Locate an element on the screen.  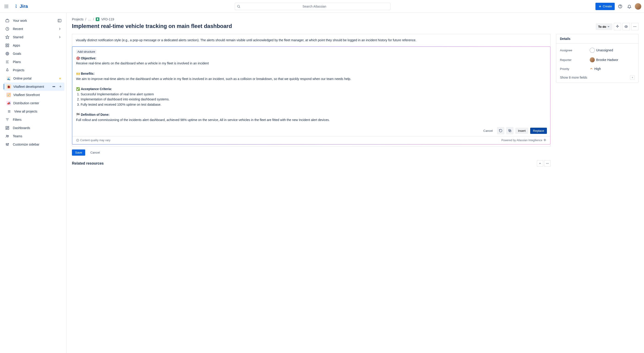
sidebar-item-goals: Goals is located at coordinates (33, 54).